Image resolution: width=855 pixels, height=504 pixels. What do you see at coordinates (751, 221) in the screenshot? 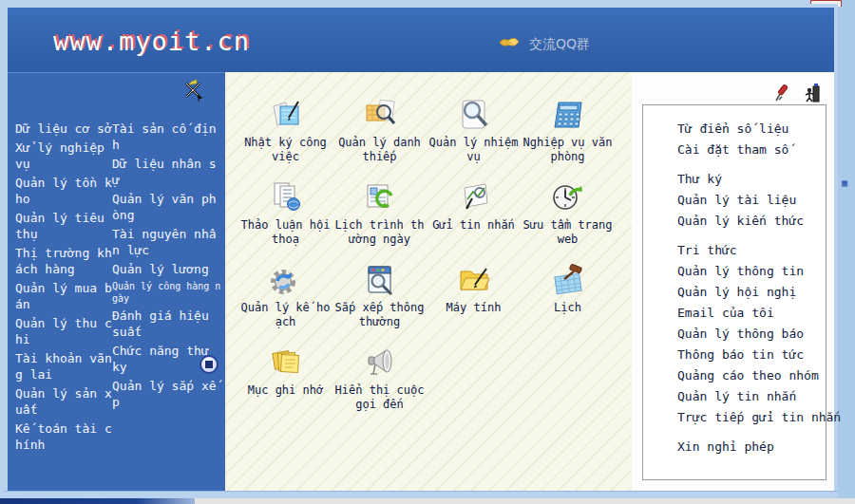
I see `menu-item-quan-ly-kien-thuc: Quản lý kiến thức` at bounding box center [751, 221].